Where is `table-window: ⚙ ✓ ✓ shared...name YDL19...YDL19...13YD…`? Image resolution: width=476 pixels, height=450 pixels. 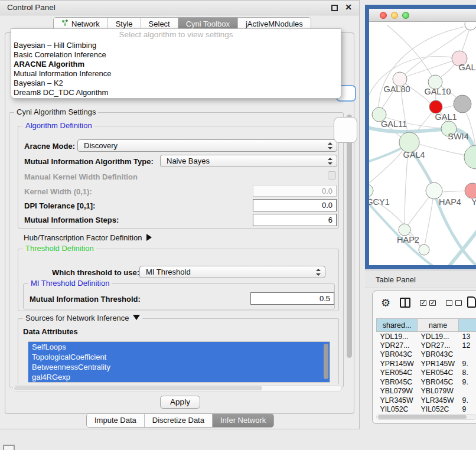 table-window: ⚙ ✓ ✓ shared...name YDL19...YDL19...13YD… is located at coordinates (424, 357).